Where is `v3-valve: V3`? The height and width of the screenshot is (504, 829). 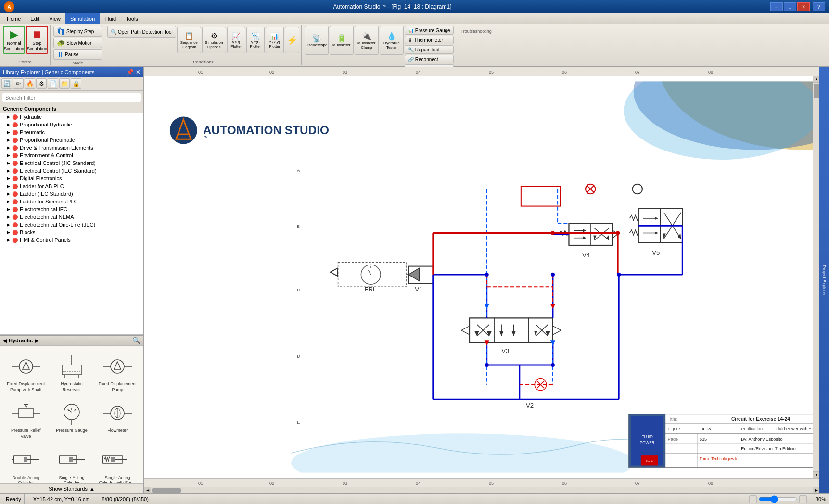 v3-valve: V3 is located at coordinates (511, 336).